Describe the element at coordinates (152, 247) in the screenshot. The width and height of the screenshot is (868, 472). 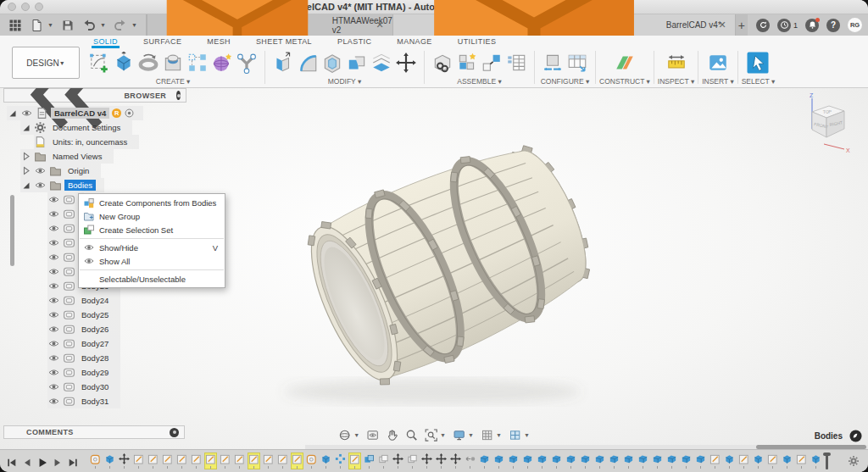
I see `menu-item-show-hide: Show/HideV` at that location.